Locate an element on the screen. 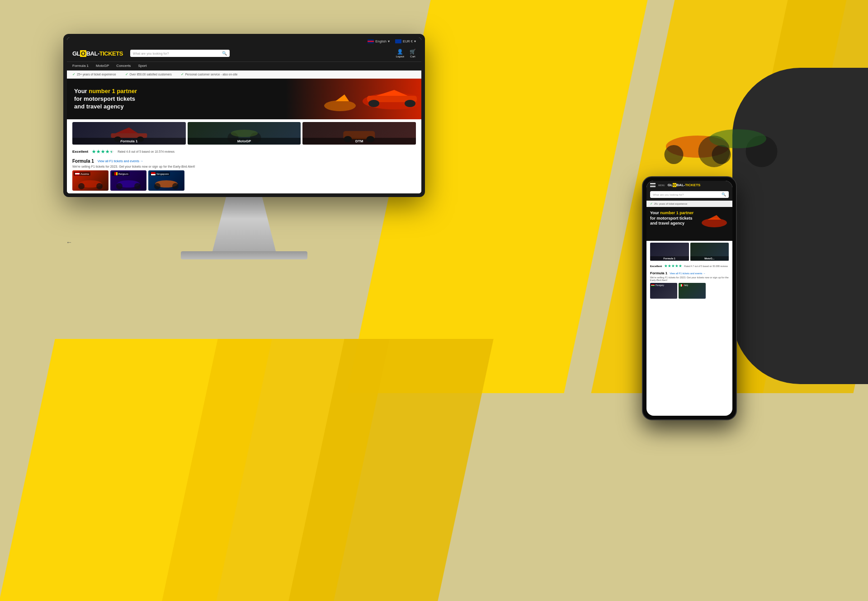 Image resolution: width=868 pixels, height=601 pixels. f1-section-title: Formula 1 is located at coordinates (83, 161).